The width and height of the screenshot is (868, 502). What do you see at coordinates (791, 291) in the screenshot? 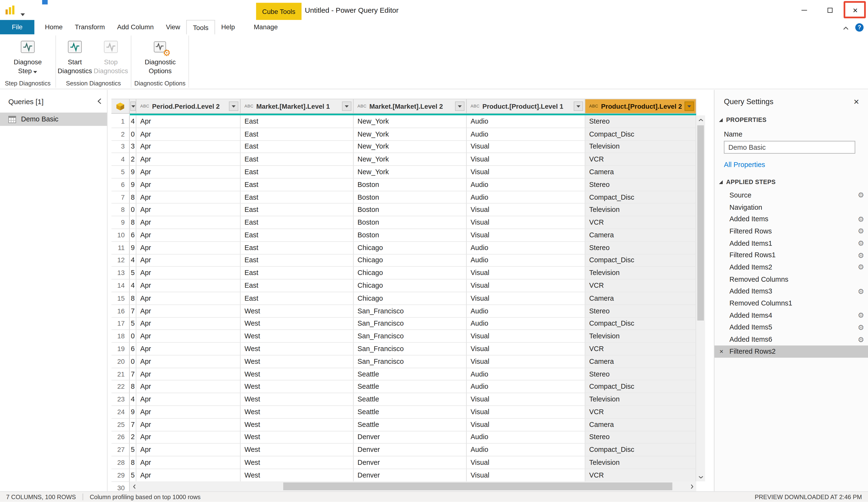
I see `applied-step-added-items3: Added Items3⚙` at bounding box center [791, 291].